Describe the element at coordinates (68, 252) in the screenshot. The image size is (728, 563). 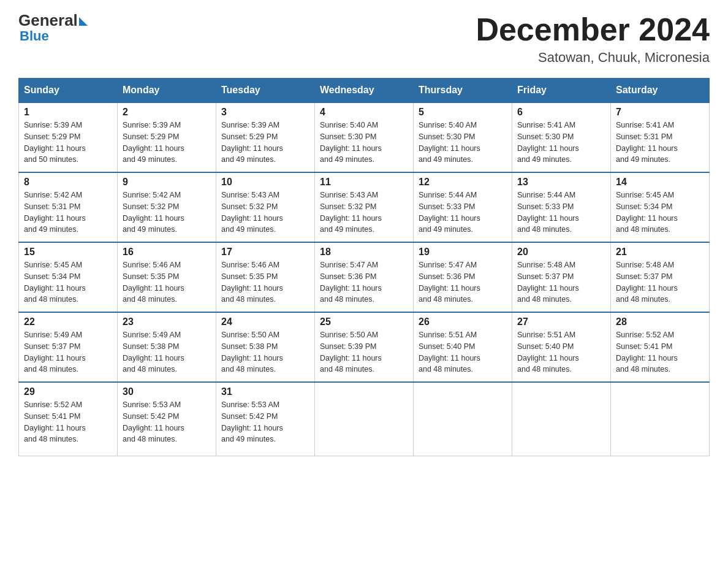
I see `day-number: 15` at that location.